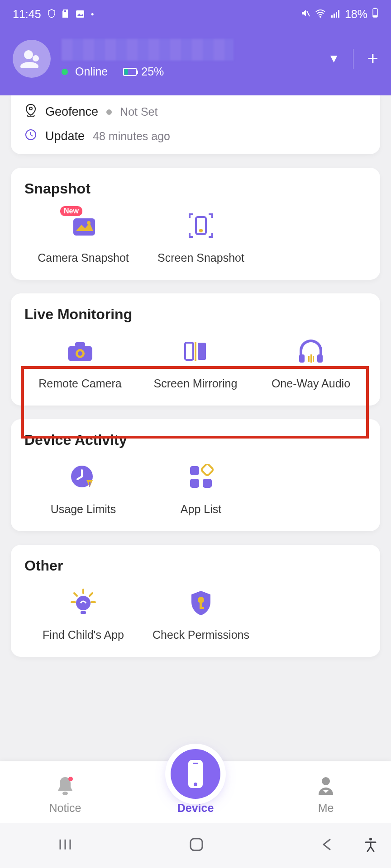  Describe the element at coordinates (326, 794) in the screenshot. I see `nav-me: Me` at that location.